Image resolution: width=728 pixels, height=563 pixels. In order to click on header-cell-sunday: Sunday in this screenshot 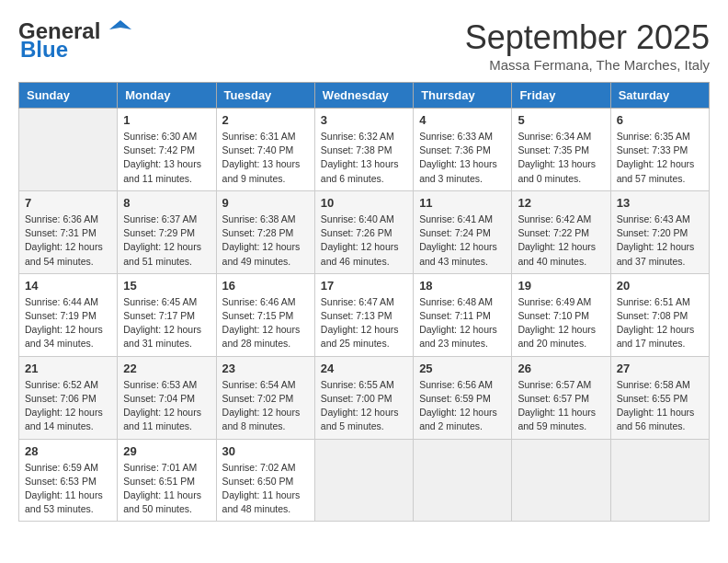, I will do `click(68, 96)`.